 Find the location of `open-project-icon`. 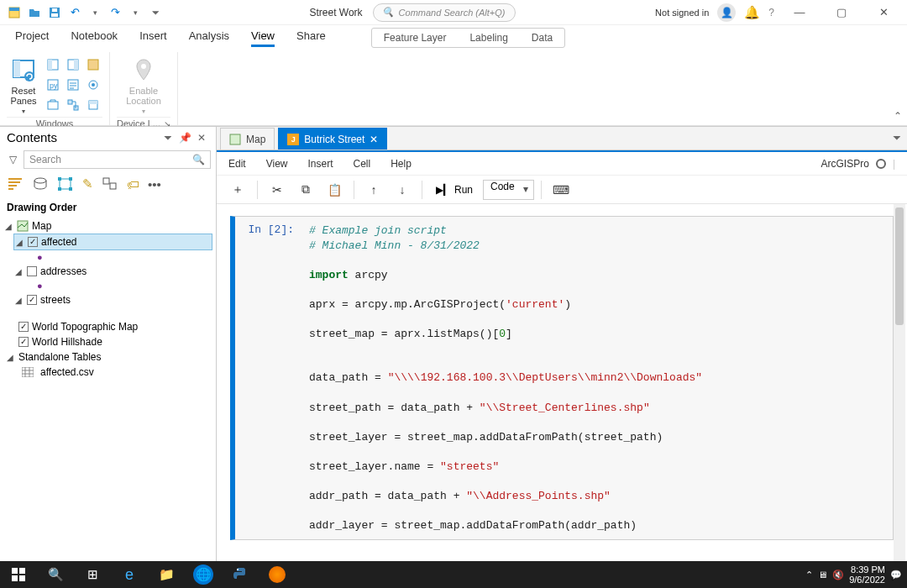

open-project-icon is located at coordinates (34, 13).